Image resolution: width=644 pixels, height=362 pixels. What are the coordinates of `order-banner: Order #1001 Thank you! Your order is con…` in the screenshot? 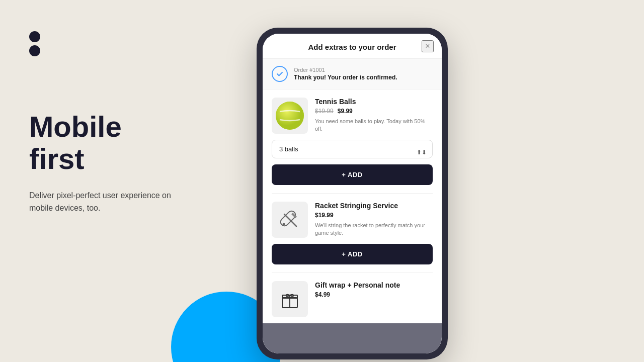 It's located at (352, 74).